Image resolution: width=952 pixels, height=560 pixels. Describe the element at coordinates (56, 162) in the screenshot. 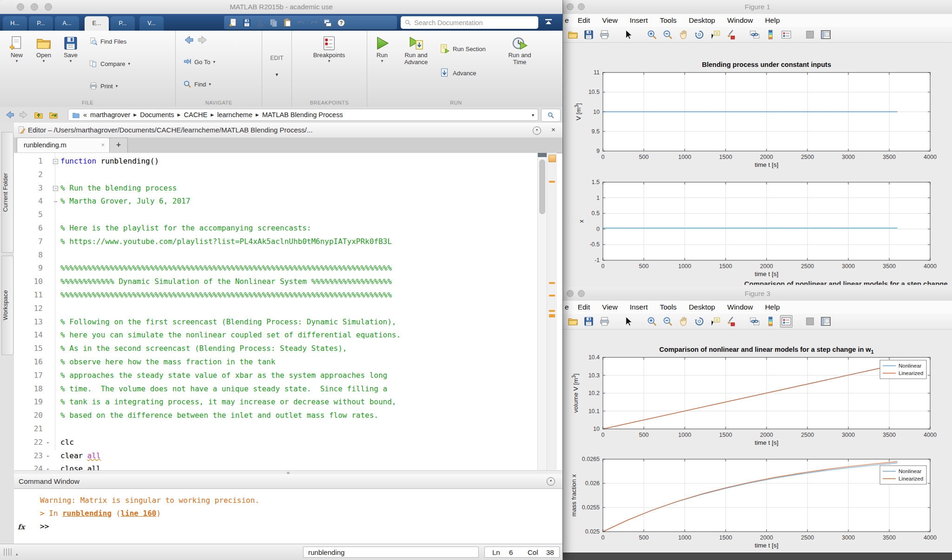

I see `fold-toggle-icon: −` at that location.